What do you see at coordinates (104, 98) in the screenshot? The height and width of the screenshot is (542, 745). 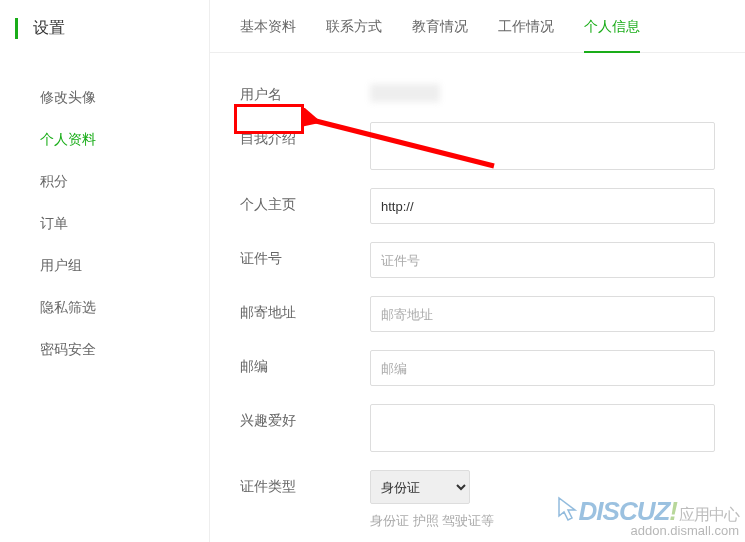 I see `sidebar-item-avatar: 修改头像` at bounding box center [104, 98].